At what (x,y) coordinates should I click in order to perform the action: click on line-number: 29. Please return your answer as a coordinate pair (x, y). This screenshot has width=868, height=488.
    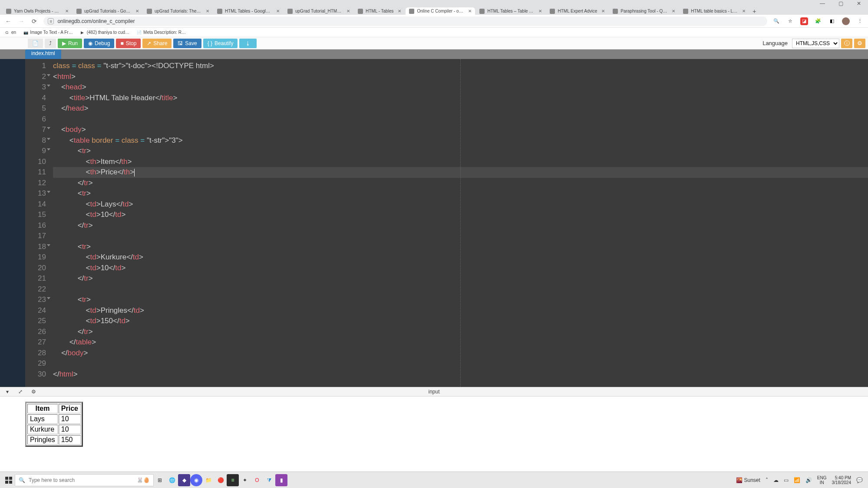
    Looking at the image, I should click on (36, 364).